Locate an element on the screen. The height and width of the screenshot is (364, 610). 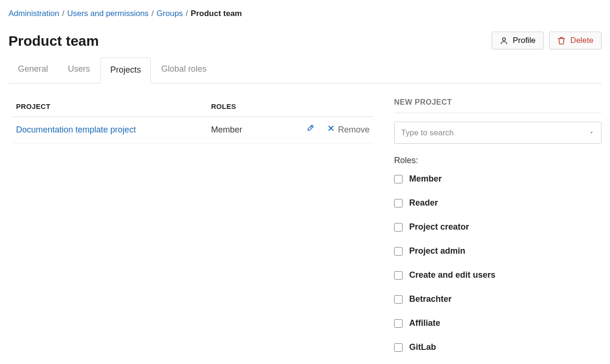
breadcrumb-groups: Groups is located at coordinates (170, 14).